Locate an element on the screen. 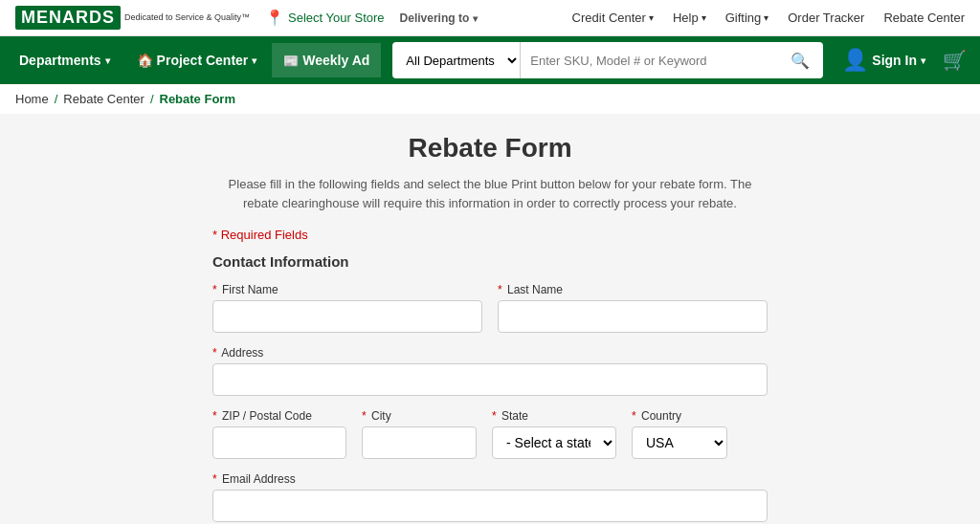 The height and width of the screenshot is (524, 980). email-group: * Email Address is located at coordinates (490, 497).